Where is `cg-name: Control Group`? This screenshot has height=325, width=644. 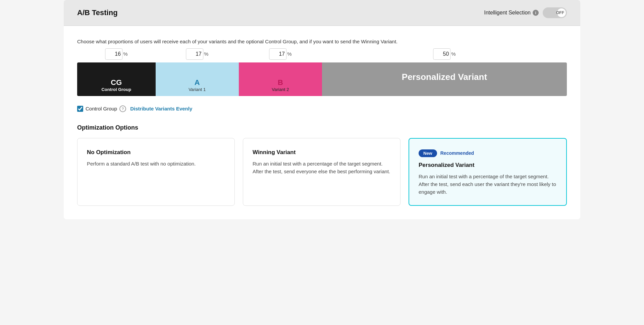
cg-name: Control Group is located at coordinates (116, 89).